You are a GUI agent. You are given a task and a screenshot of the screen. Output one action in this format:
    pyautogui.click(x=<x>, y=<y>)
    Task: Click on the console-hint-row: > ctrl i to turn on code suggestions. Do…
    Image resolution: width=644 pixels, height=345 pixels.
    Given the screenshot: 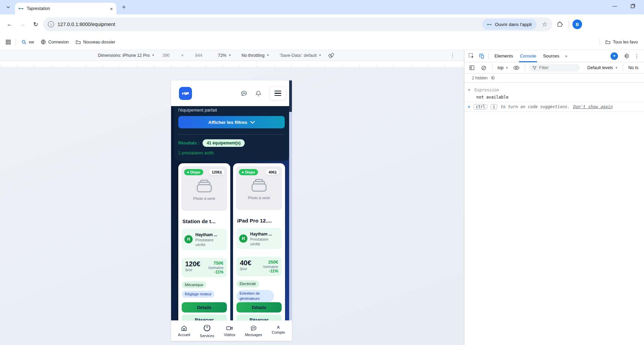 What is the action you would take?
    pyautogui.click(x=554, y=107)
    